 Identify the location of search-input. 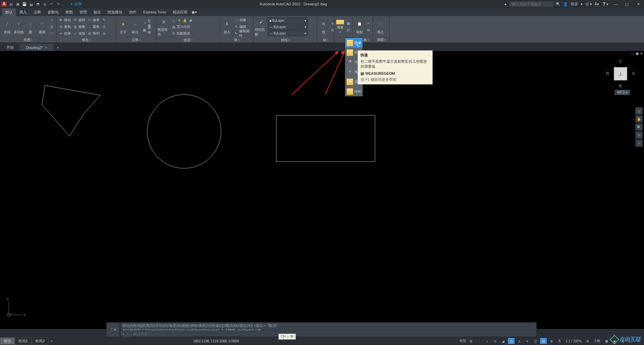
(531, 4).